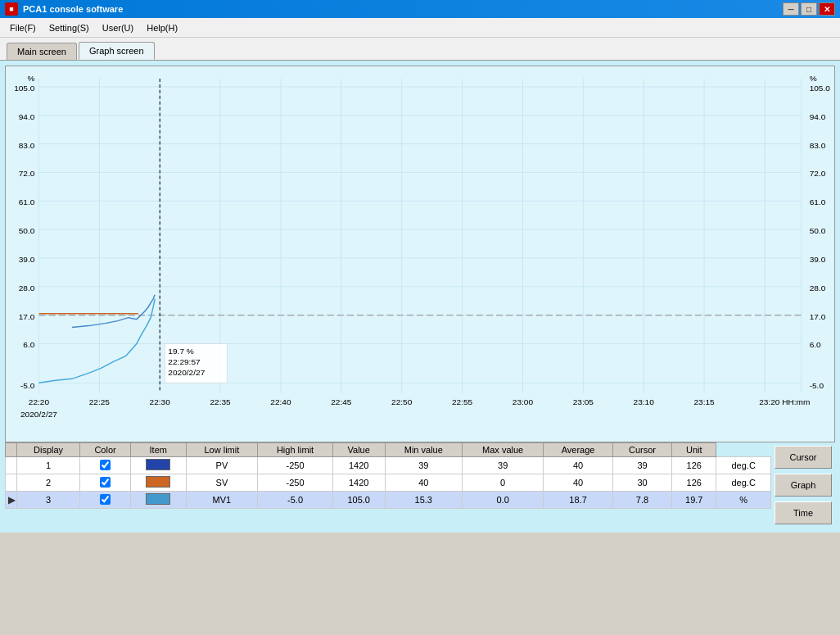 The height and width of the screenshot is (635, 840). What do you see at coordinates (388, 500) in the screenshot?
I see `table-row: ▶3MV1-5.0105.015.30.018.77.819.7%` at bounding box center [388, 500].